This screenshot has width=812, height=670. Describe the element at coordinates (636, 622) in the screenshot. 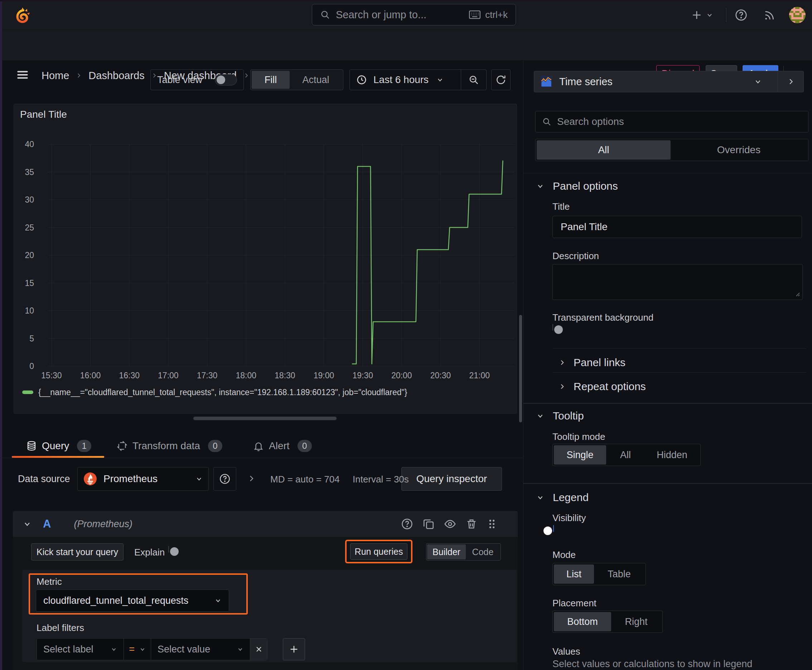

I see `legend-placement-right: Right` at that location.